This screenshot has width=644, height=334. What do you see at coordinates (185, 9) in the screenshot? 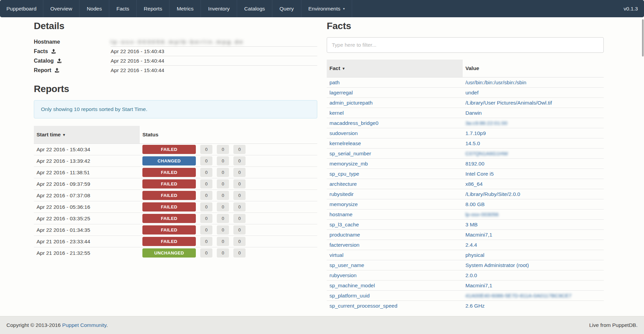
I see `nav-item-metrics: Metrics` at bounding box center [185, 9].